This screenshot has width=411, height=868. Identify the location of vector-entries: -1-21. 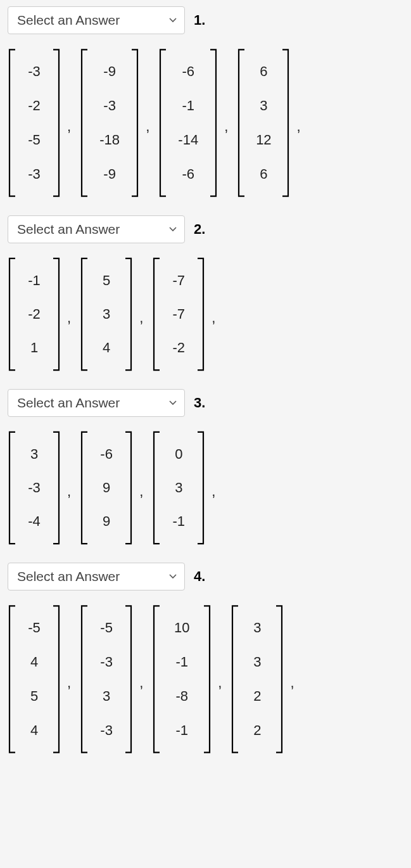
(34, 314).